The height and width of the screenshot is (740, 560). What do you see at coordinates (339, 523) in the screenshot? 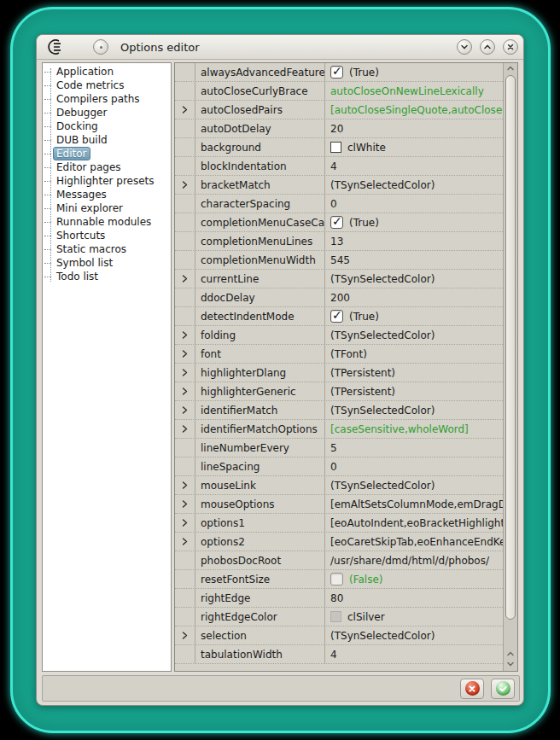
I see `property-row: options1 [eoAutoIndent,eoBracketHighligh…` at bounding box center [339, 523].